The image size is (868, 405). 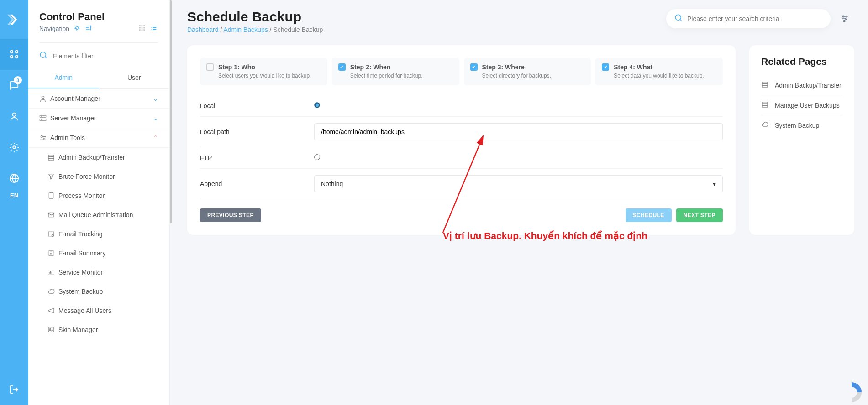 I want to click on clipboard-icon, so click(x=53, y=196).